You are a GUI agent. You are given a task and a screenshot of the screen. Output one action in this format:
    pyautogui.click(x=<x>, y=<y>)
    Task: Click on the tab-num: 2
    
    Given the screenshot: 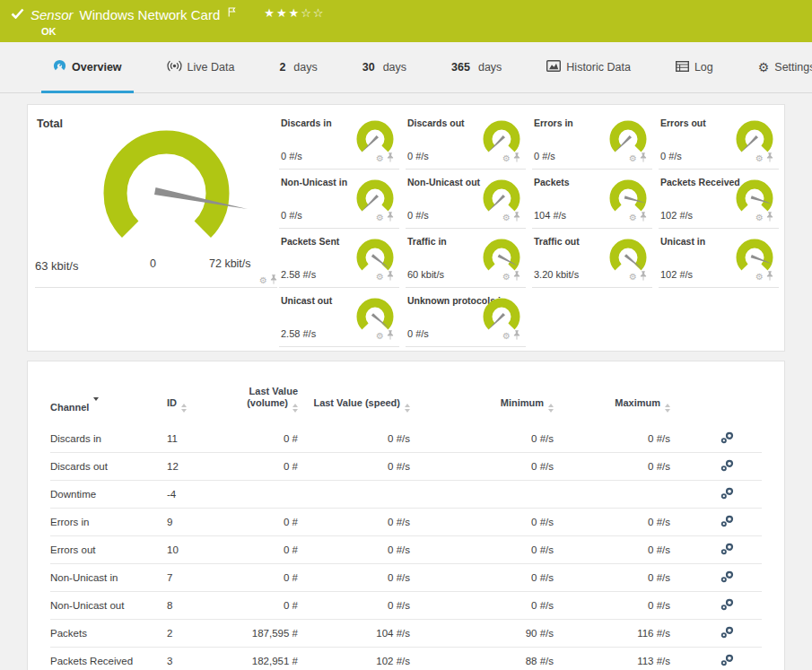 What is the action you would take?
    pyautogui.click(x=282, y=67)
    